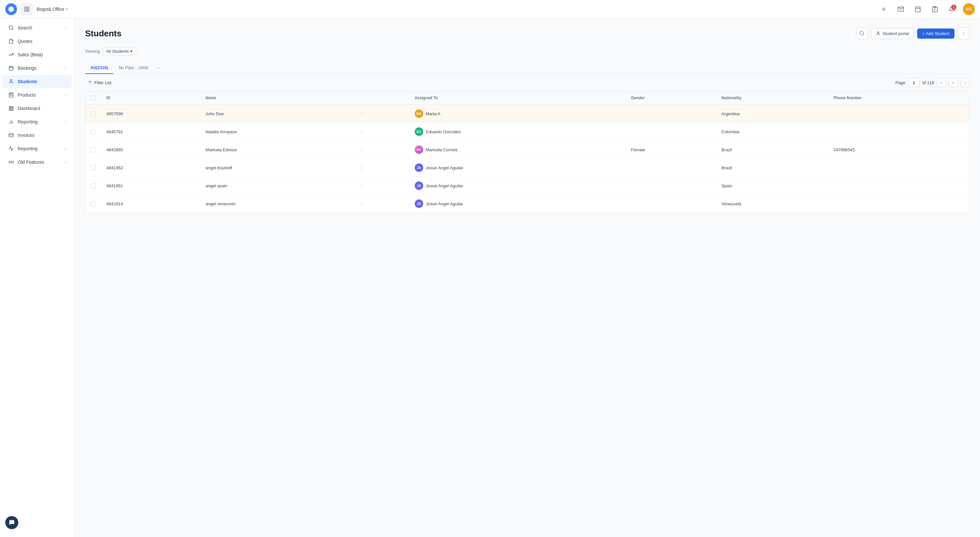 The image size is (980, 537). What do you see at coordinates (952, 9) in the screenshot?
I see `notification-icon: 1` at bounding box center [952, 9].